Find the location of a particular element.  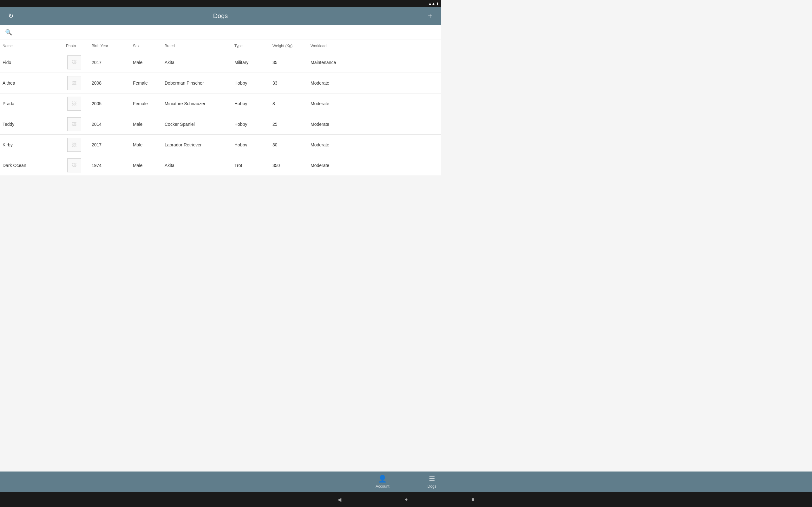

cell-type: Military is located at coordinates (251, 62).